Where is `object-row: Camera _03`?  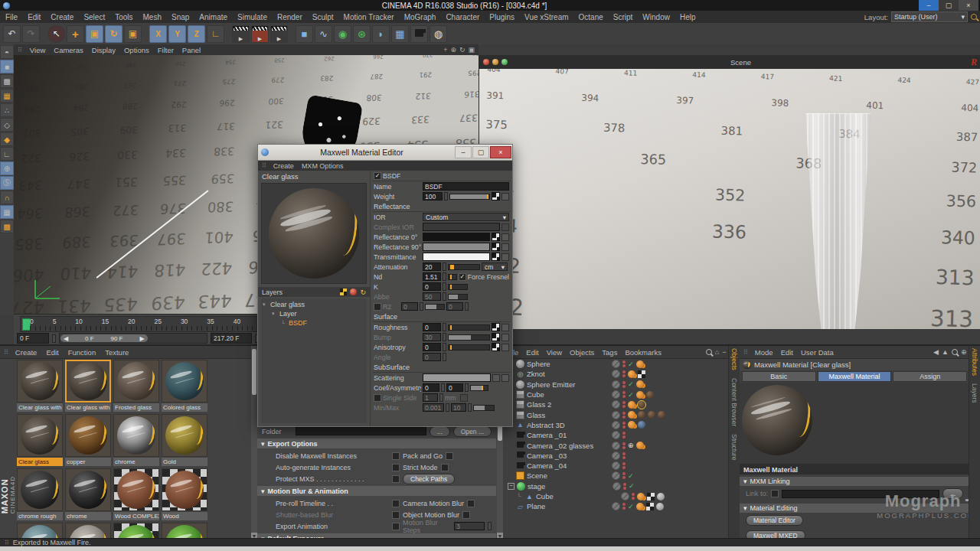
object-row: Camera _03 is located at coordinates (616, 456).